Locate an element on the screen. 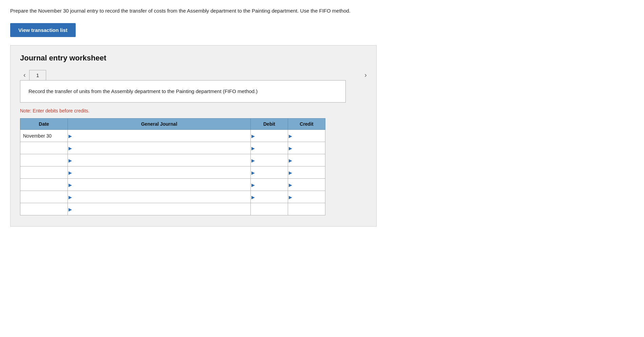 The height and width of the screenshot is (337, 644). col-header-date: Date is located at coordinates (44, 124).